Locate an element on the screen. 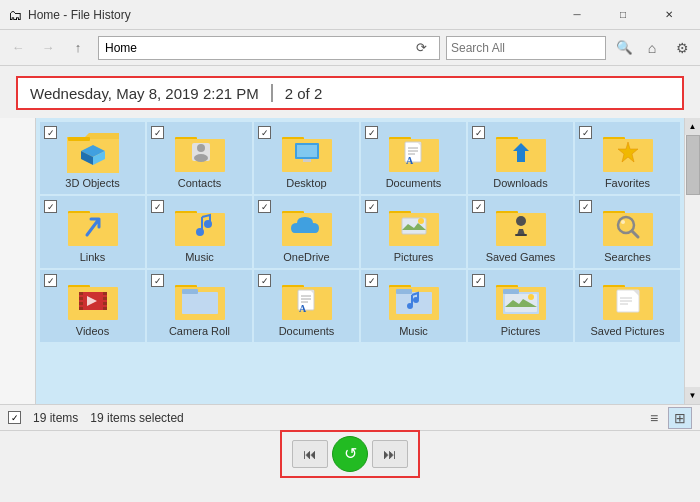  back-icon: ← is located at coordinates (18, 48).